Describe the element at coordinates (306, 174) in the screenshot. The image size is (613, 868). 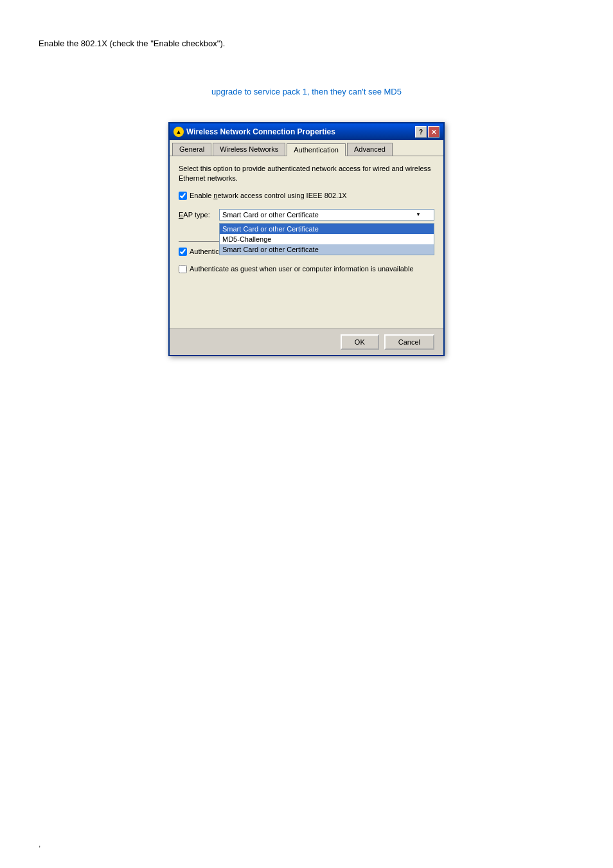
I see `dialog-description: Select this option to provide authentica…` at that location.